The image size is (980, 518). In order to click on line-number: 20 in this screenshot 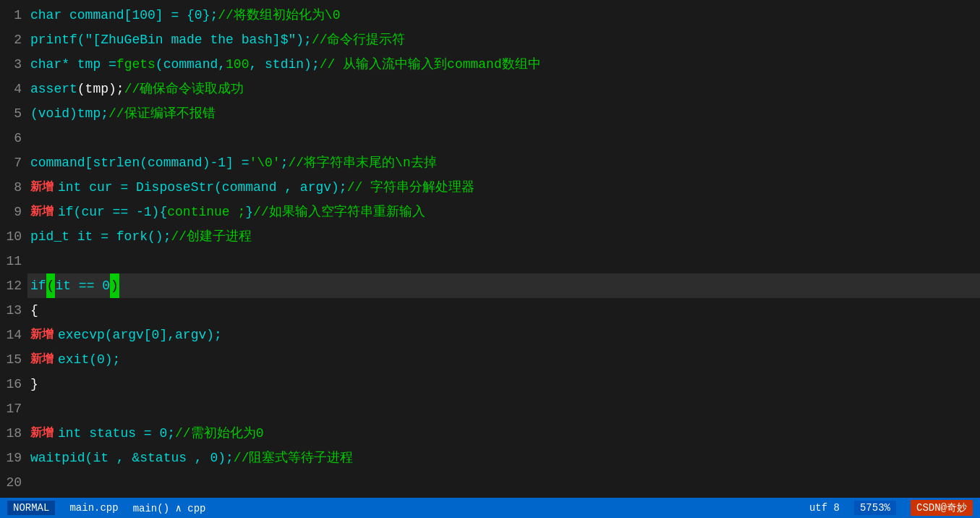, I will do `click(11, 483)`.